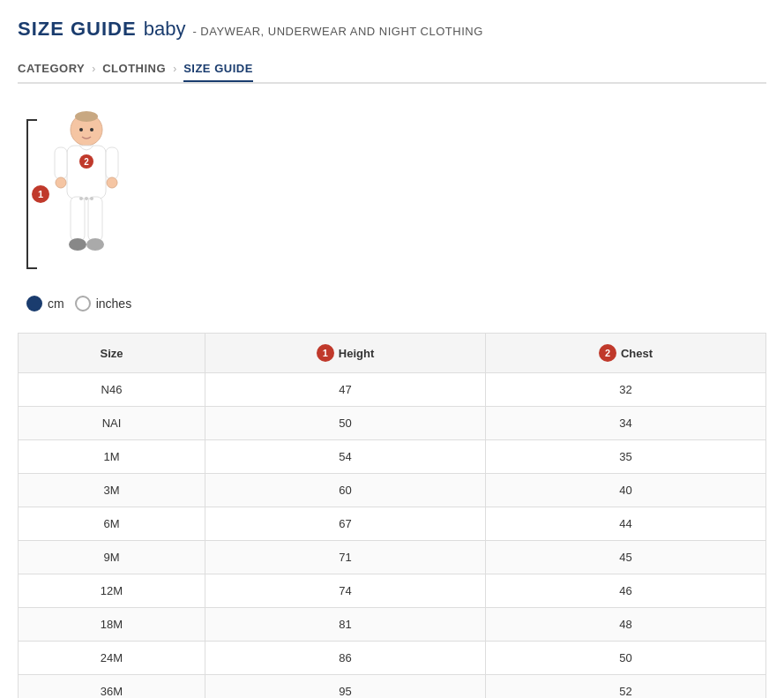 The height and width of the screenshot is (698, 784). I want to click on breadcrumb-category: CATEGORY, so click(51, 69).